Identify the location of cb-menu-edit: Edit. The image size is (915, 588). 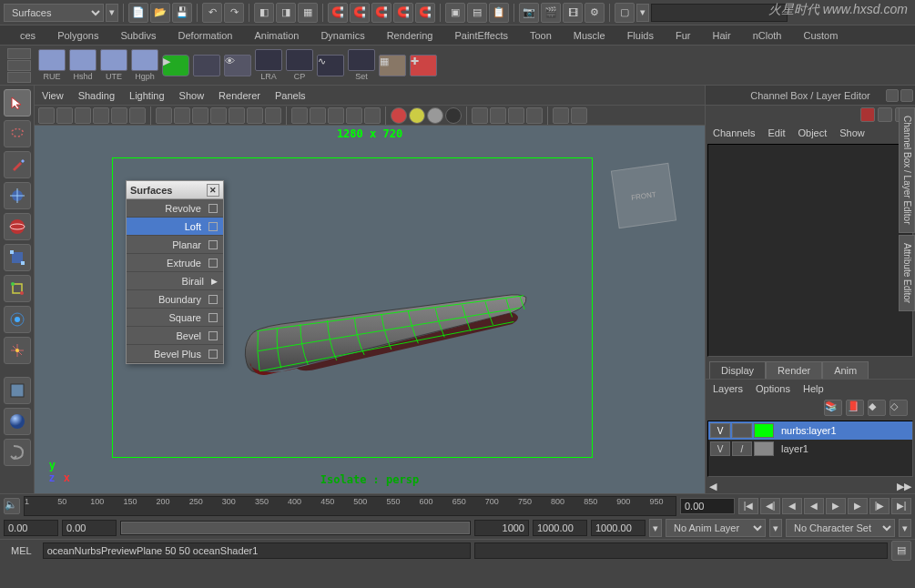
(776, 133).